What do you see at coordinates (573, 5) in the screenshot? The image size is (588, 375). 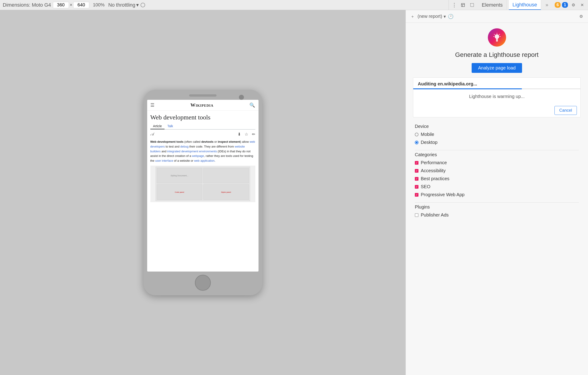 I see `devtools-settings-icon: ⚙` at bounding box center [573, 5].